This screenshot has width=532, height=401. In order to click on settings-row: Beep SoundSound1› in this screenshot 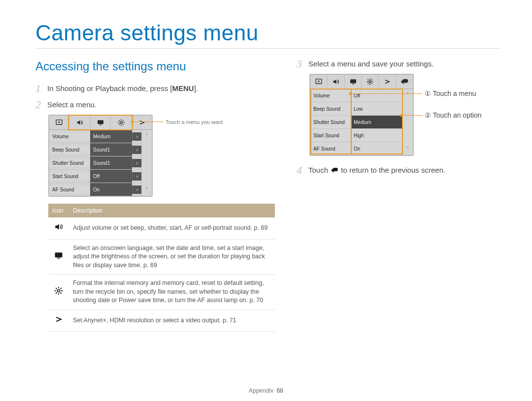, I will do `click(96, 150)`.